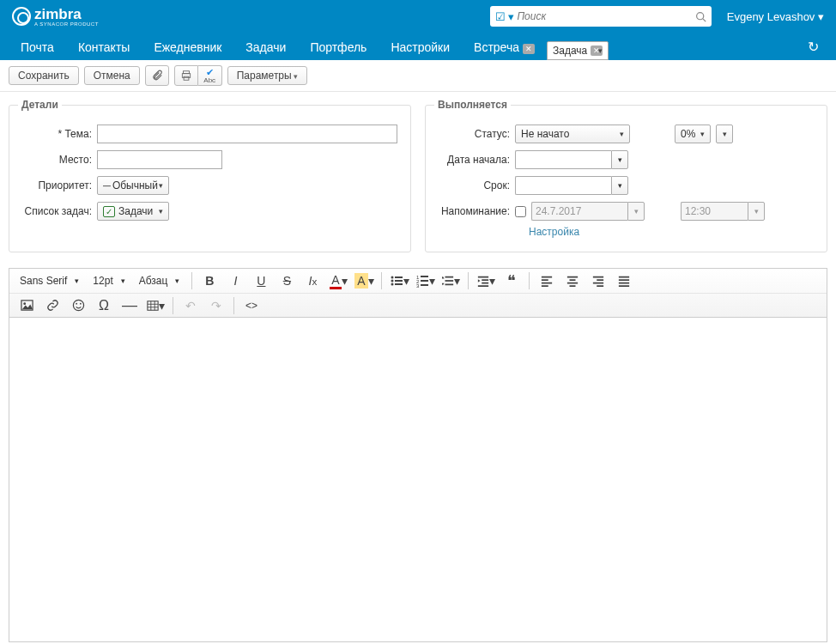  Describe the element at coordinates (159, 281) in the screenshot. I see `paragraph-select: Абзац` at that location.